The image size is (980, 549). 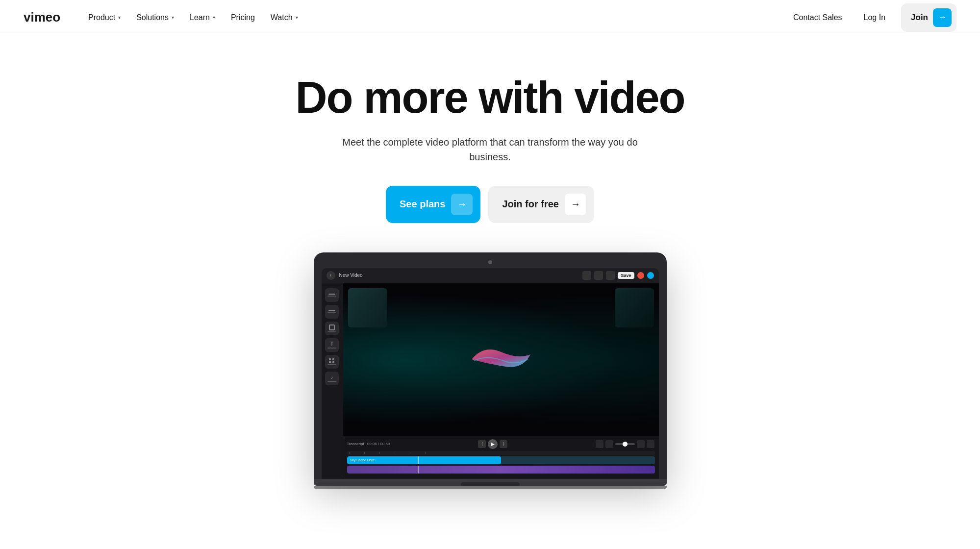 I want to click on see-plans-button: See plans →, so click(x=433, y=204).